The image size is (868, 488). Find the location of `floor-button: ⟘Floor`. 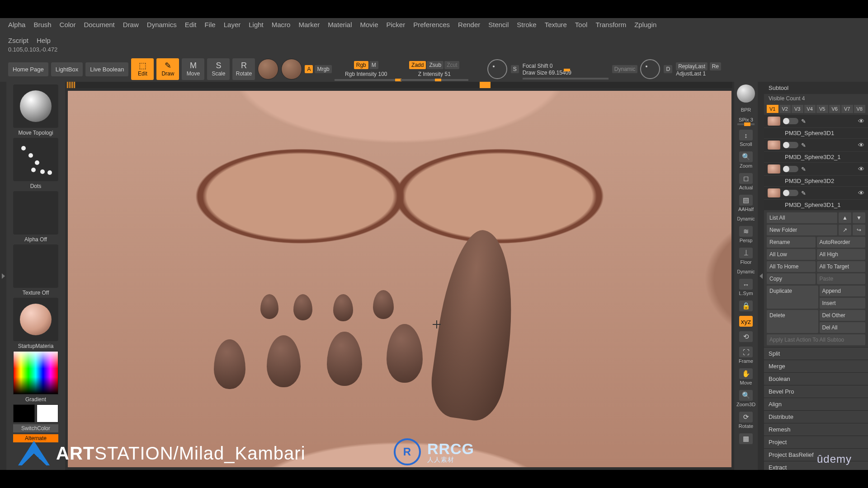

floor-button: ⟘Floor is located at coordinates (746, 256).